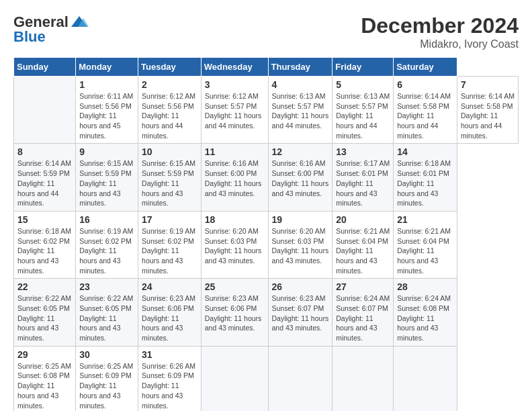 The image size is (532, 411). I want to click on day-info: Sunrise: 6:12 AMSunset: 5:57 PMDaylight:…, so click(235, 111).